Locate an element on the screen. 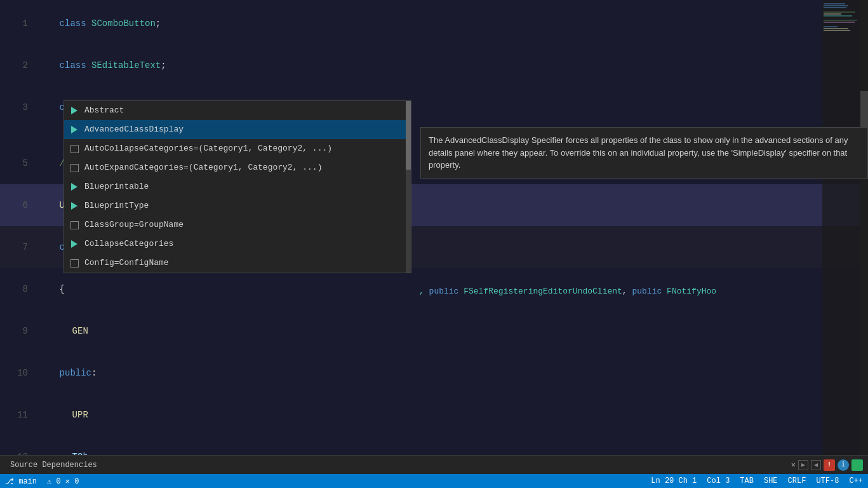 The width and height of the screenshot is (868, 488). autocomplete-dropdown: Abstract AdvancedClassDisplay AutoCollap… is located at coordinates (237, 187).